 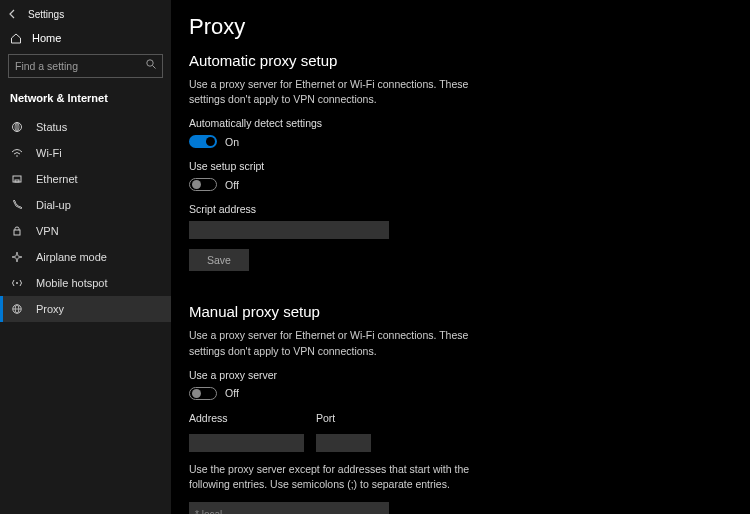 What do you see at coordinates (232, 393) in the screenshot?
I see `use-proxy-state: Off` at bounding box center [232, 393].